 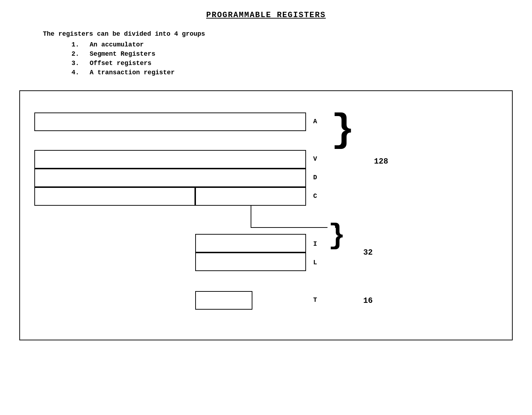 What do you see at coordinates (266, 15) in the screenshot?
I see `page-title: PROGRAMMABLE REGISTERS` at bounding box center [266, 15].